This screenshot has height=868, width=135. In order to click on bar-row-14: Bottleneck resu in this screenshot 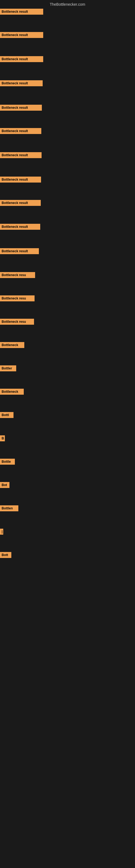, I will do `click(17, 322)`.